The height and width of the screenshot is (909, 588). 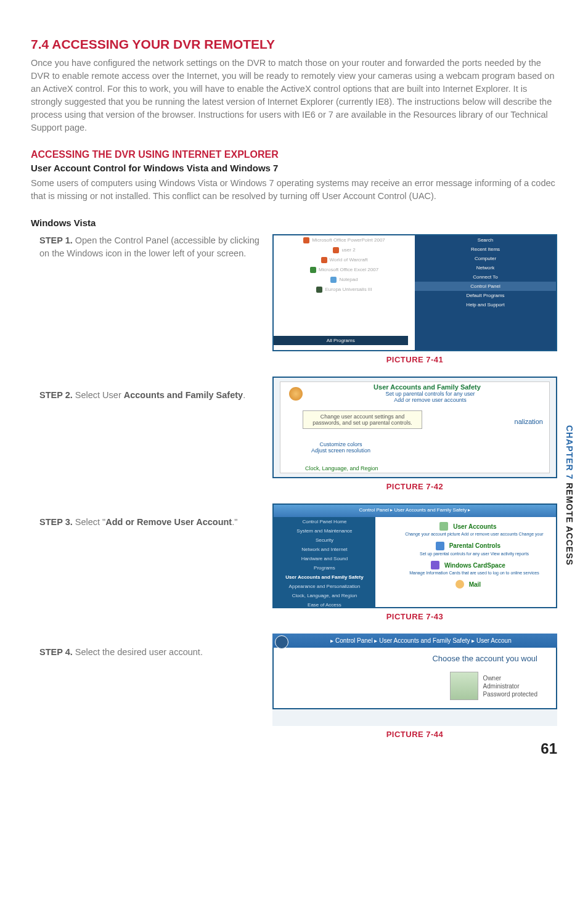 What do you see at coordinates (294, 96) in the screenshot?
I see `section-body: Once you have configured the network set…` at bounding box center [294, 96].